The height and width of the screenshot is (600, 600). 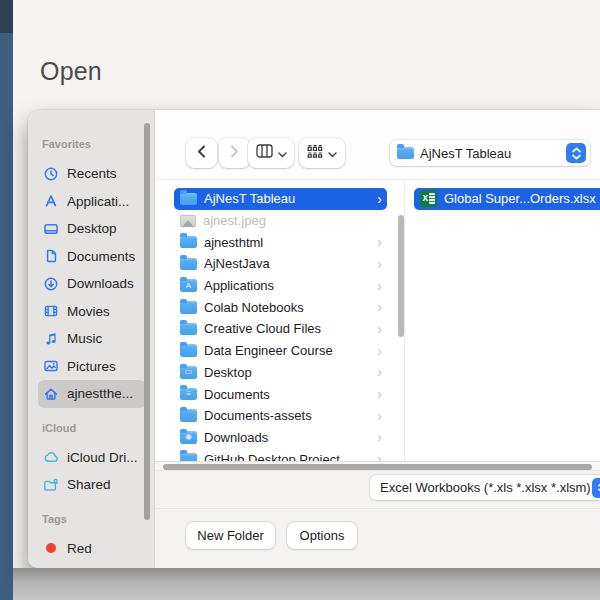 What do you see at coordinates (92, 541) in the screenshot?
I see `sidebar-section-tags: Tags Red Orange` at bounding box center [92, 541].